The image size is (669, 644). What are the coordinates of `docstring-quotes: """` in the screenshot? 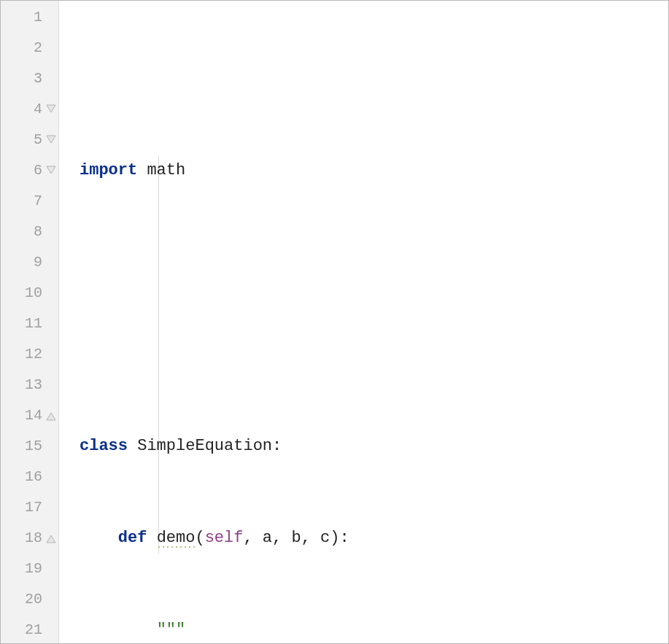 It's located at (171, 630).